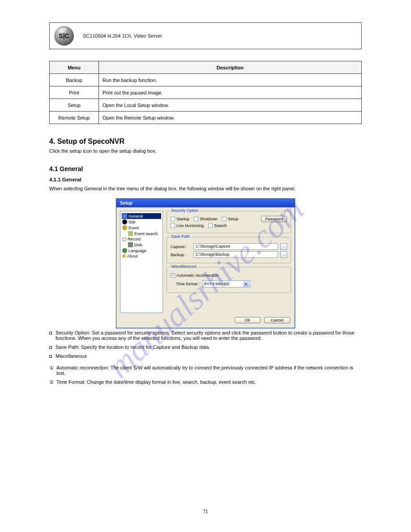  Describe the element at coordinates (141, 256) in the screenshot. I see `tree-item-about: About` at that location.